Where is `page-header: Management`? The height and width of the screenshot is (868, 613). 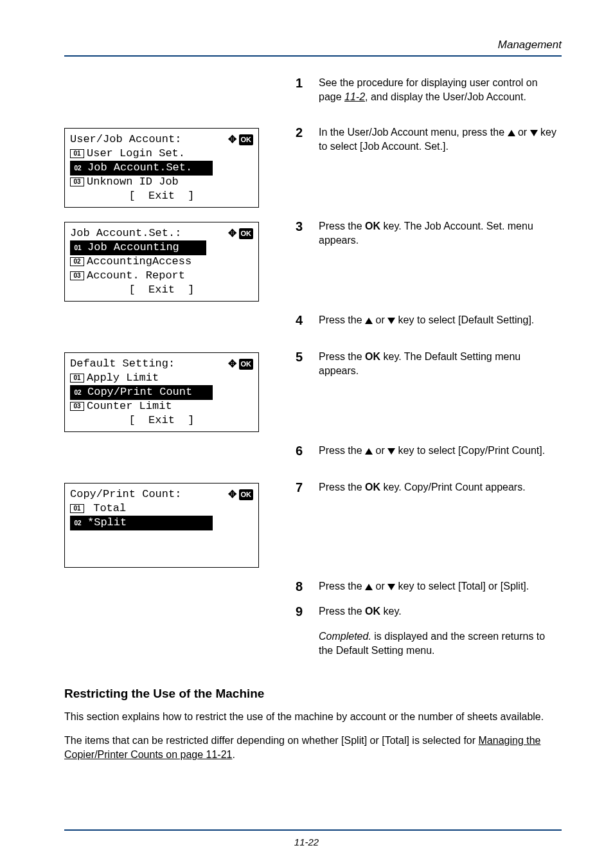 page-header: Management is located at coordinates (313, 48).